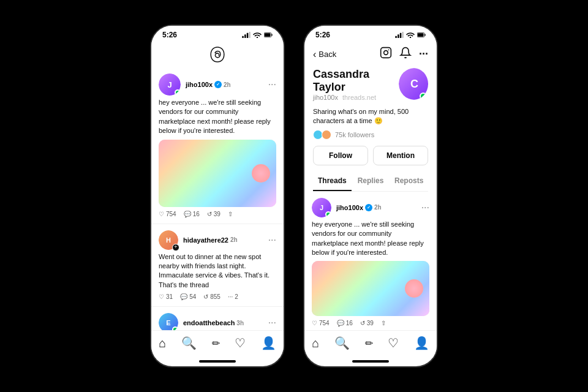  What do you see at coordinates (223, 240) in the screenshot?
I see `post-meta-2: hidayathere22 2h` at bounding box center [223, 240].